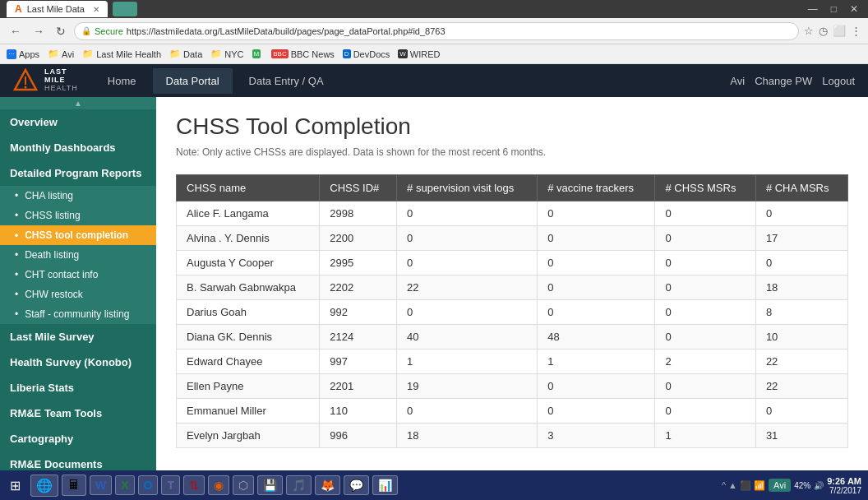  Describe the element at coordinates (513, 288) in the screenshot. I see `table-row: B. Sarwah Gabnwakpa 2202 22 0 0 18` at that location.